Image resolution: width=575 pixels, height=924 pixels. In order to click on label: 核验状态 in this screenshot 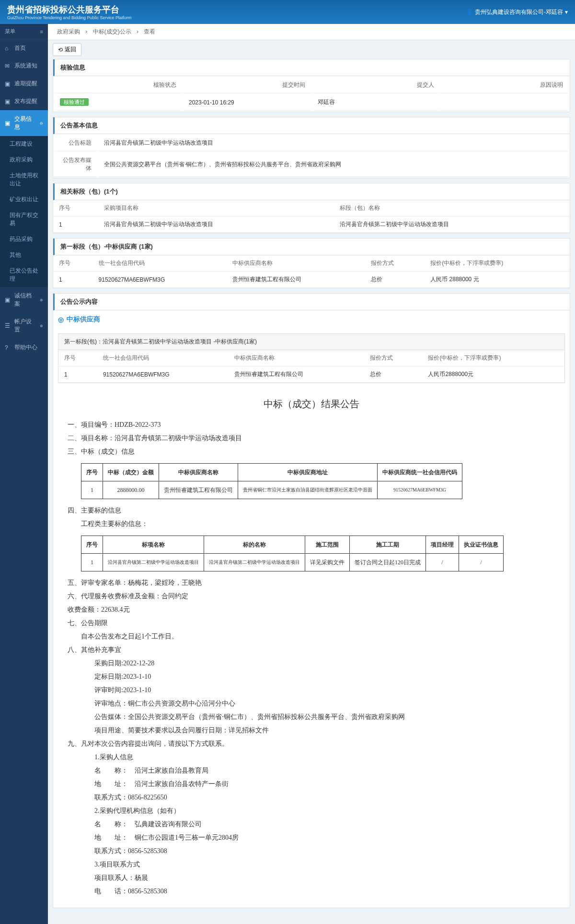, I will do `click(118, 85)`.